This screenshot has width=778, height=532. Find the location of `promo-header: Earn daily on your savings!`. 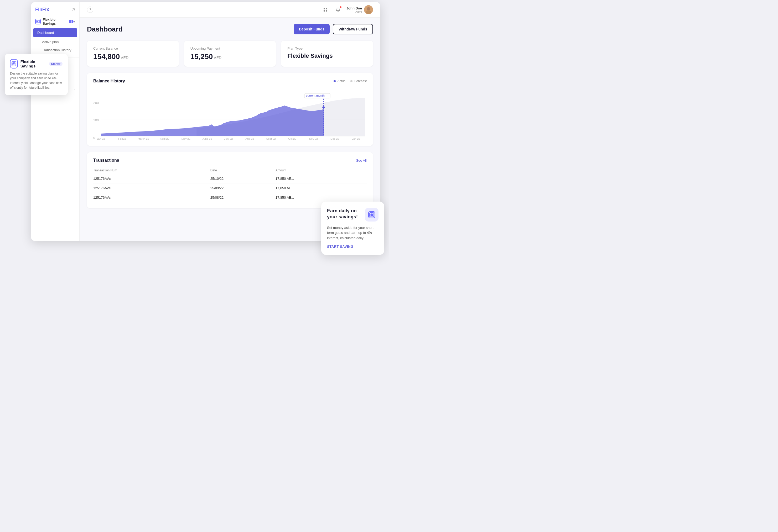

promo-header: Earn daily on your savings! is located at coordinates (353, 215).